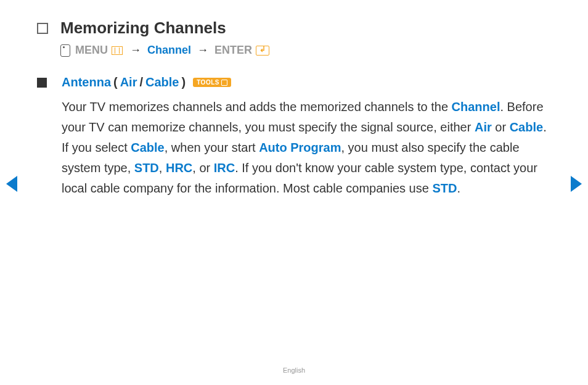 This screenshot has height=385, width=588. Describe the element at coordinates (129, 83) in the screenshot. I see `option-air: Air` at that location.